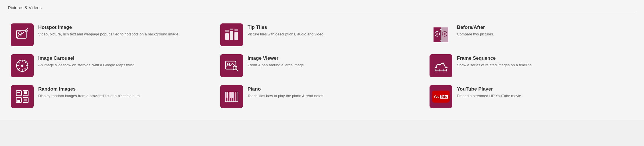 The width and height of the screenshot is (644, 146). I want to click on frame-sequence-description: Show a series of related images on a tim…, so click(495, 65).